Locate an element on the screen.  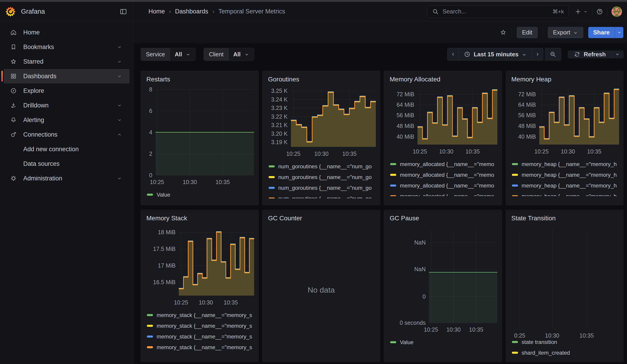
sidebar-item-alerting: Alerting is located at coordinates (67, 120).